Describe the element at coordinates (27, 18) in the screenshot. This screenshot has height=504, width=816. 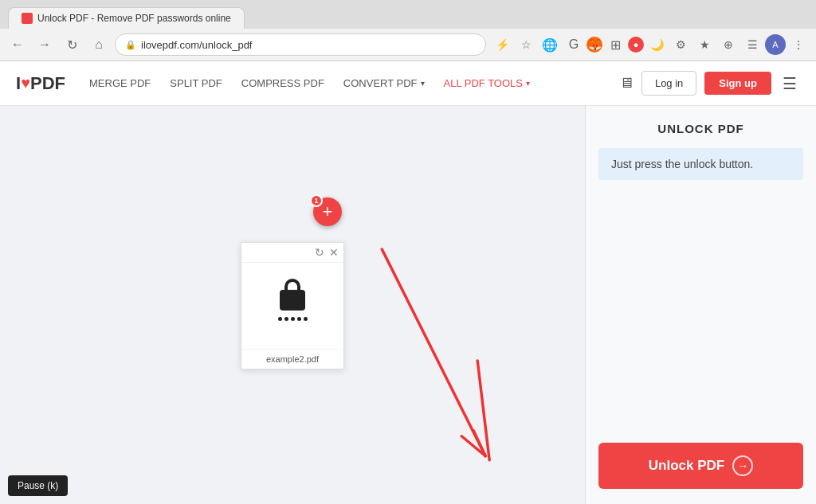
I see `tab-favicon` at that location.